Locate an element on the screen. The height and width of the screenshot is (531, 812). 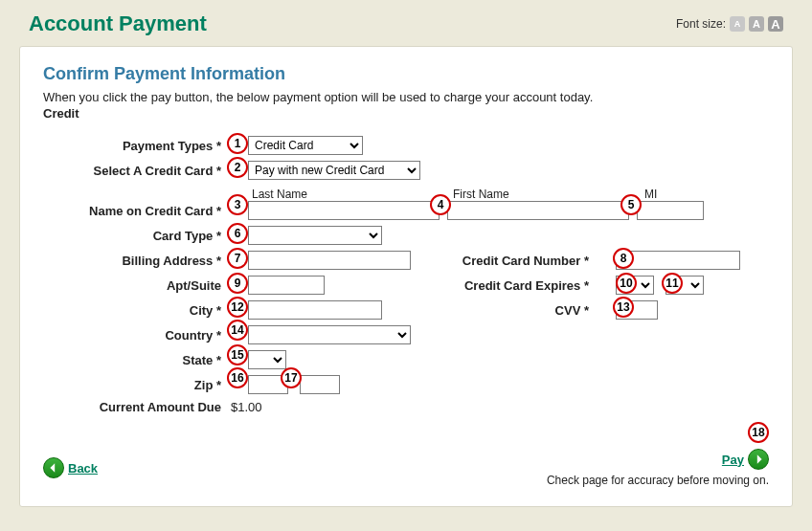
credit-card-expires-label: Credit Card Expires is located at coordinates (516, 285).